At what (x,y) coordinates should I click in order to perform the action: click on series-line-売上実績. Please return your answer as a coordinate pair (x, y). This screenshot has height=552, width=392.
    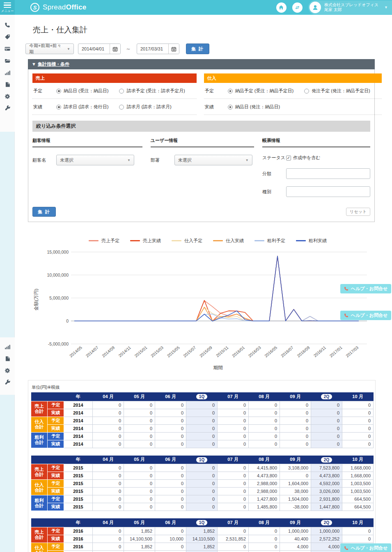
    Looking at the image, I should click on (217, 289).